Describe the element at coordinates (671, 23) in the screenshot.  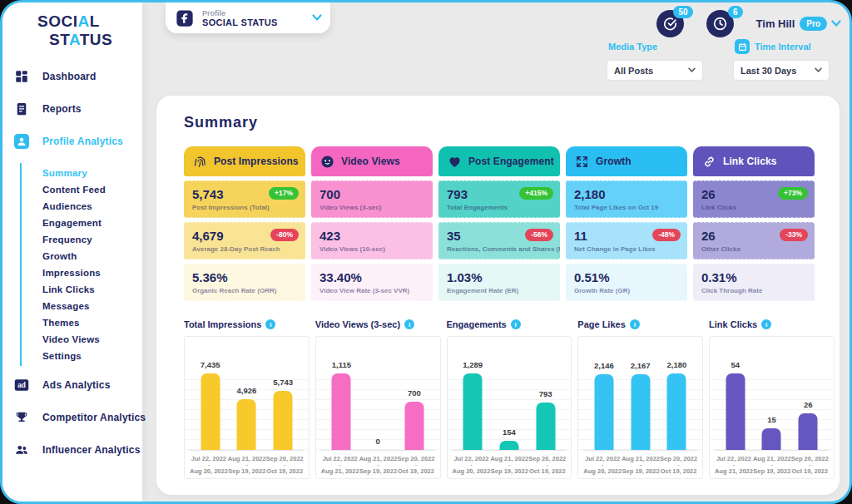
I see `notification-button: 50` at that location.